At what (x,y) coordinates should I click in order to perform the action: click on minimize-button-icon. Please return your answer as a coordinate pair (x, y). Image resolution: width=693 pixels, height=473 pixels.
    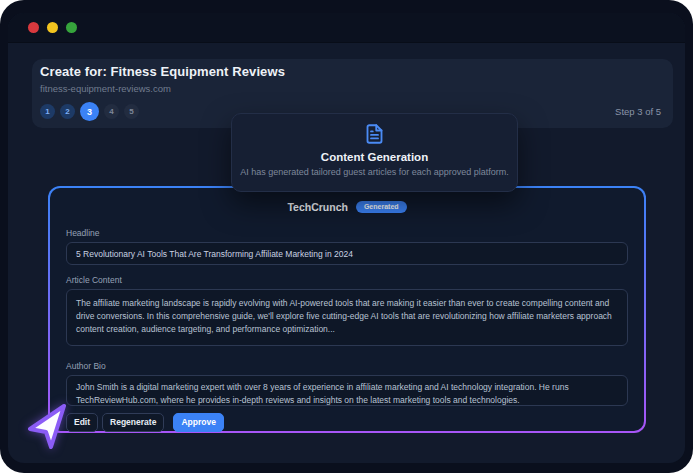
    Looking at the image, I should click on (52, 28).